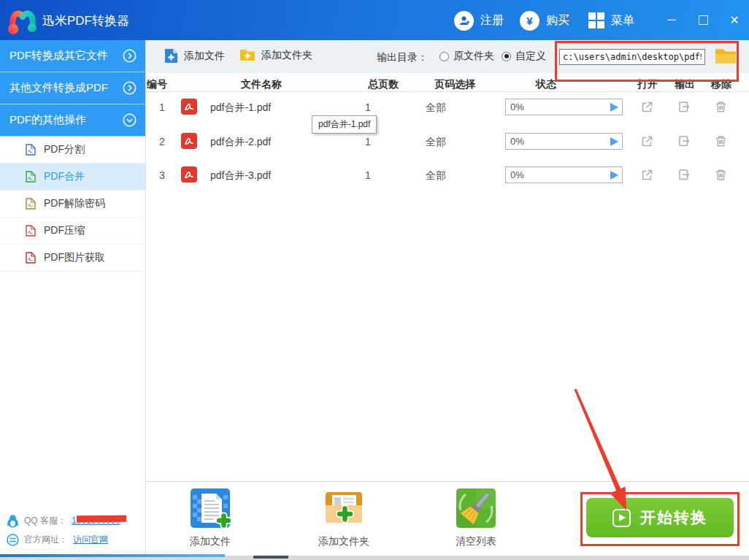 This screenshot has width=749, height=560. I want to click on register-button: 注册, so click(479, 20).